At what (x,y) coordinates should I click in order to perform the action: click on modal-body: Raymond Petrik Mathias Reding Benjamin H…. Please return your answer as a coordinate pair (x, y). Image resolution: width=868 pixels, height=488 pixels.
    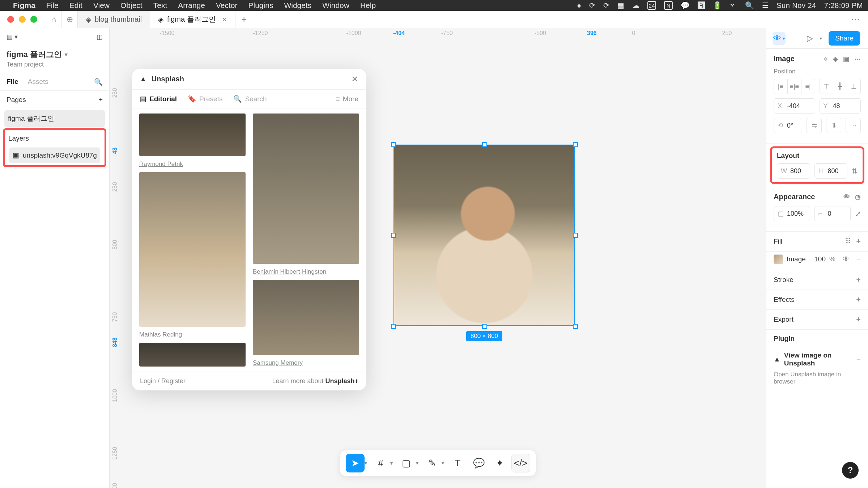
    Looking at the image, I should click on (249, 240).